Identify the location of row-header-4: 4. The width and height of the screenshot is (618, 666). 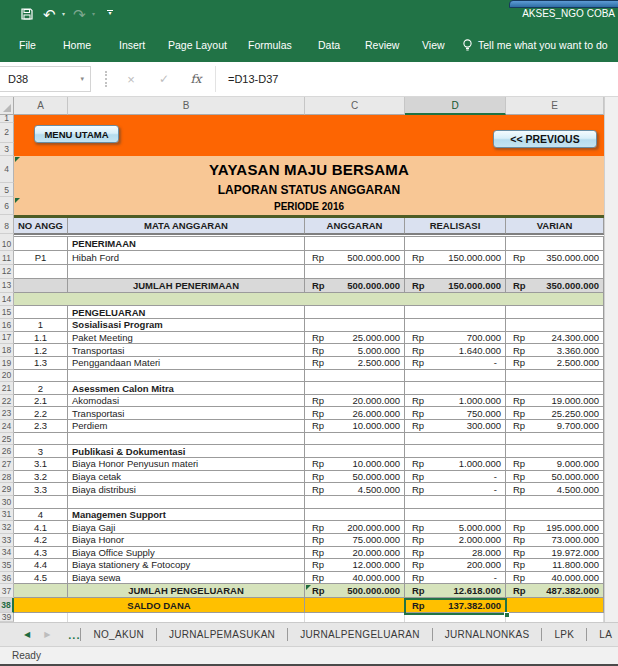
(7, 170).